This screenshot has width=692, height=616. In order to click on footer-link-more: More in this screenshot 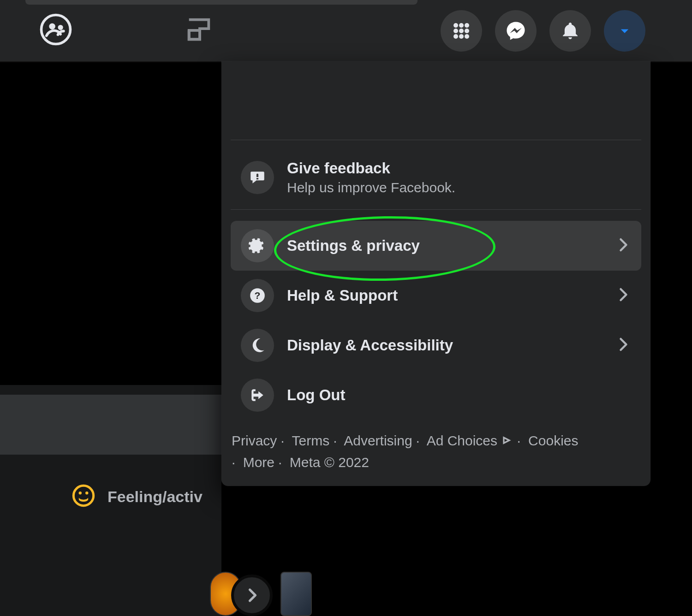, I will do `click(259, 462)`.